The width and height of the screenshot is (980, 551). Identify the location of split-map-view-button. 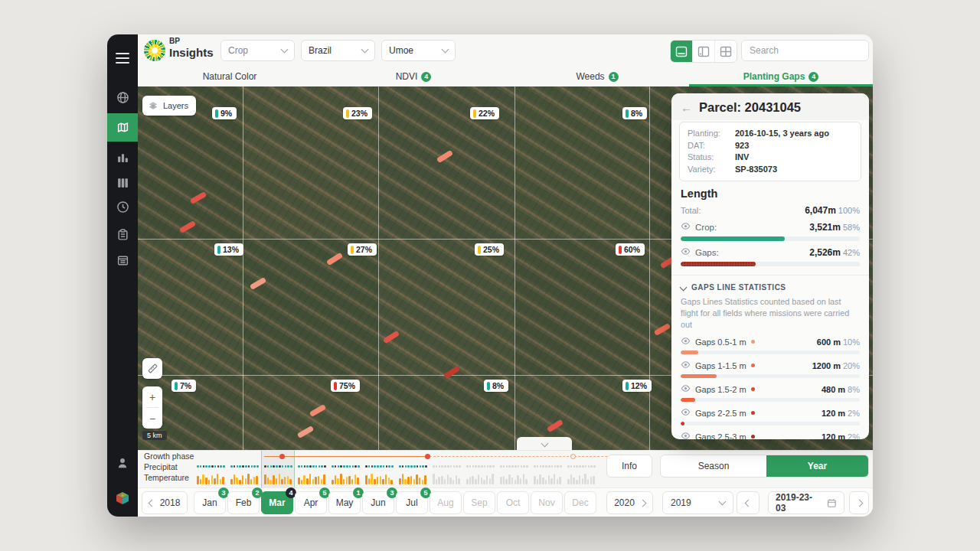
(704, 51).